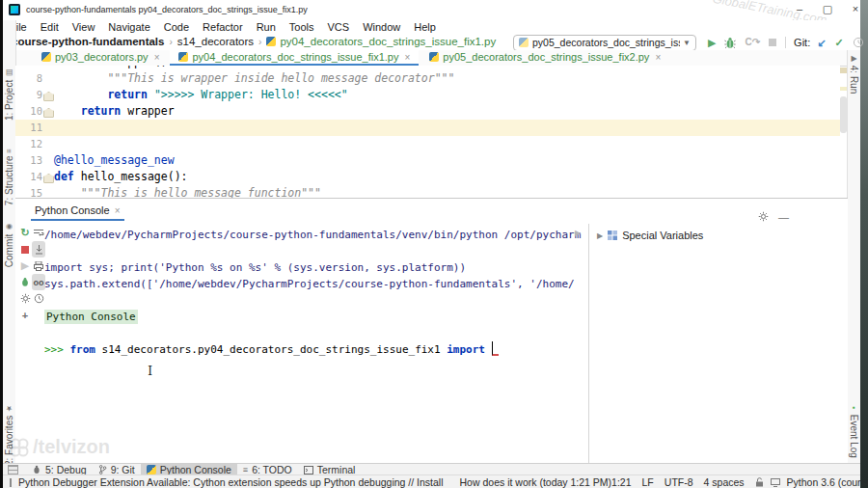 This screenshot has width=868, height=488. Describe the element at coordinates (785, 42) in the screenshot. I see `toolbar-separator` at that location.